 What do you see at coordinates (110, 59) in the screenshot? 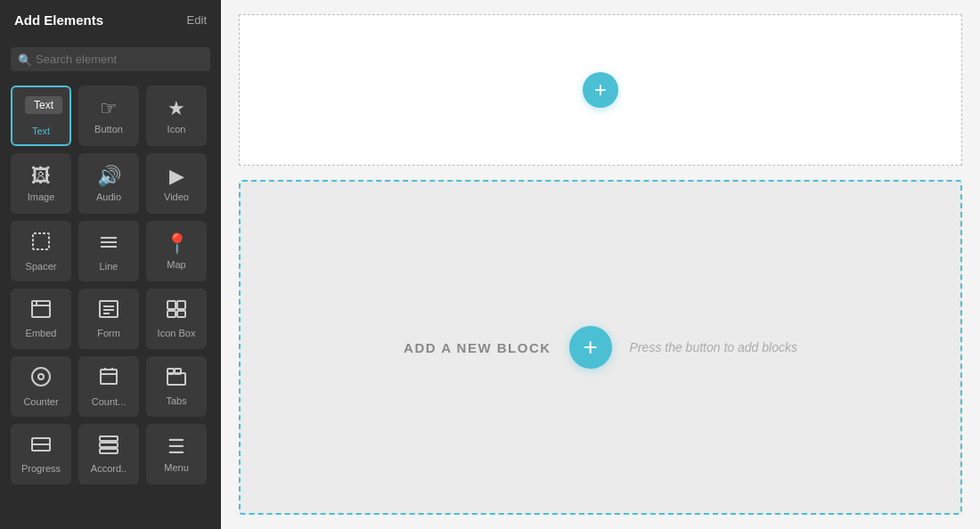
I see `search-bar: 🔍` at bounding box center [110, 59].